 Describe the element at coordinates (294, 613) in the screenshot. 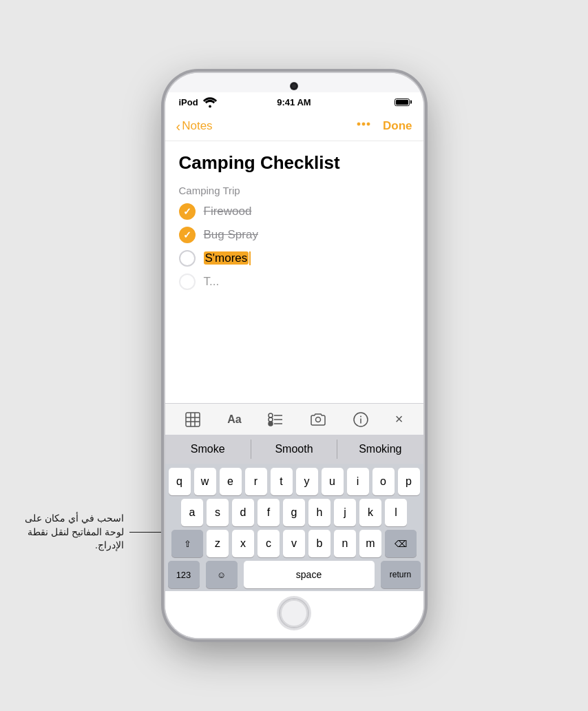

I see `home-button` at that location.